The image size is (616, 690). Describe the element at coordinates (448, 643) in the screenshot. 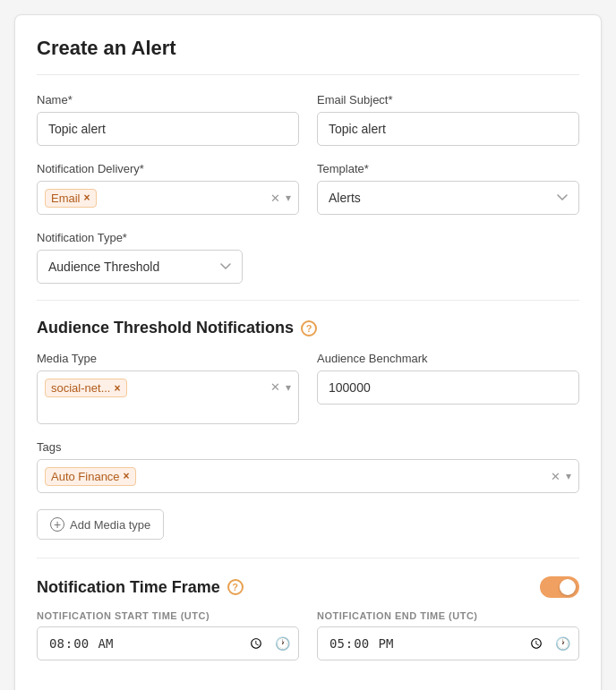

I see `end-time-wrap: 🕐` at that location.